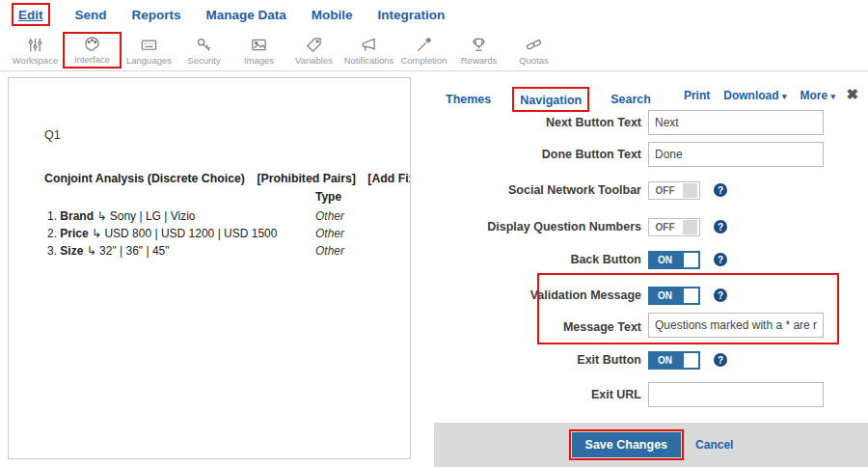 The image size is (868, 467). I want to click on annotation-box-save: Save Changes, so click(627, 445).